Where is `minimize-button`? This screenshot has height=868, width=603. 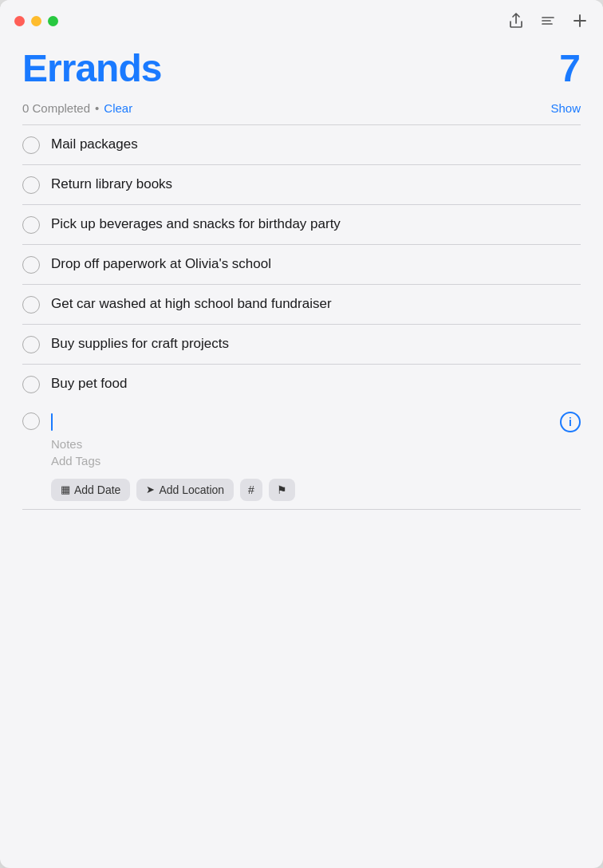 minimize-button is located at coordinates (37, 21).